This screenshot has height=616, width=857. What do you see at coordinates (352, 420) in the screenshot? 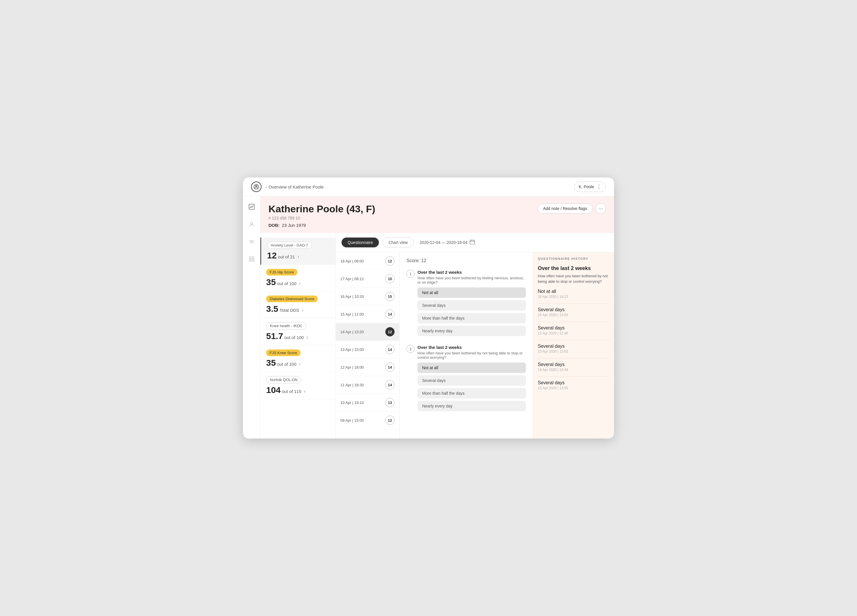
I see `timeline-date: 09 Apr | 15:00` at bounding box center [352, 420].